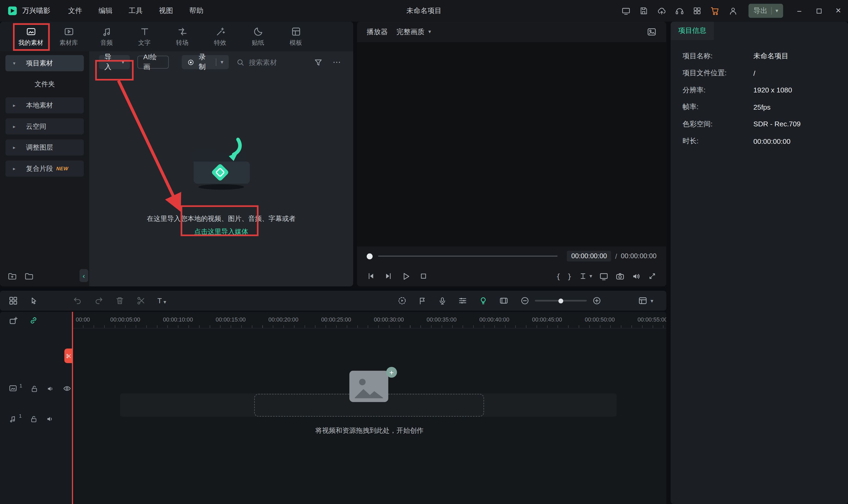 This screenshot has width=848, height=504. Describe the element at coordinates (558, 276) in the screenshot. I see `mark-in-icon: {` at that location.